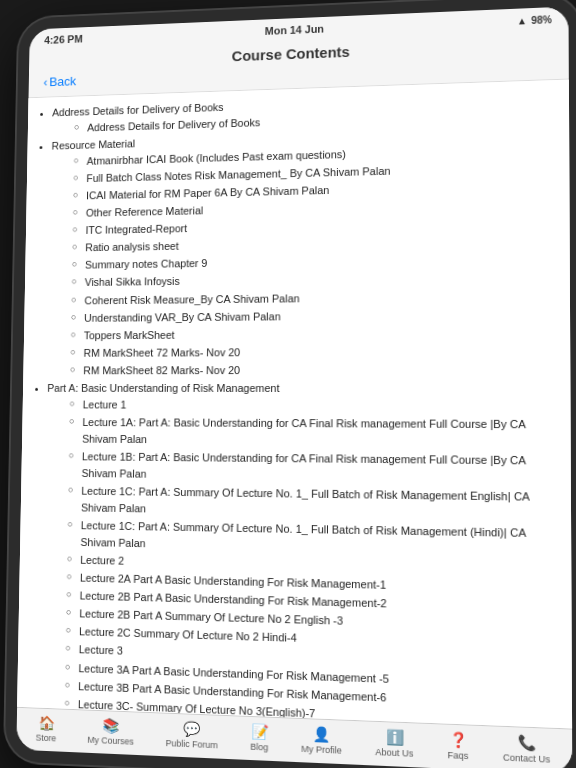 Image resolution: width=576 pixels, height=768 pixels. I want to click on nav-store: 🏠 Store, so click(46, 730).